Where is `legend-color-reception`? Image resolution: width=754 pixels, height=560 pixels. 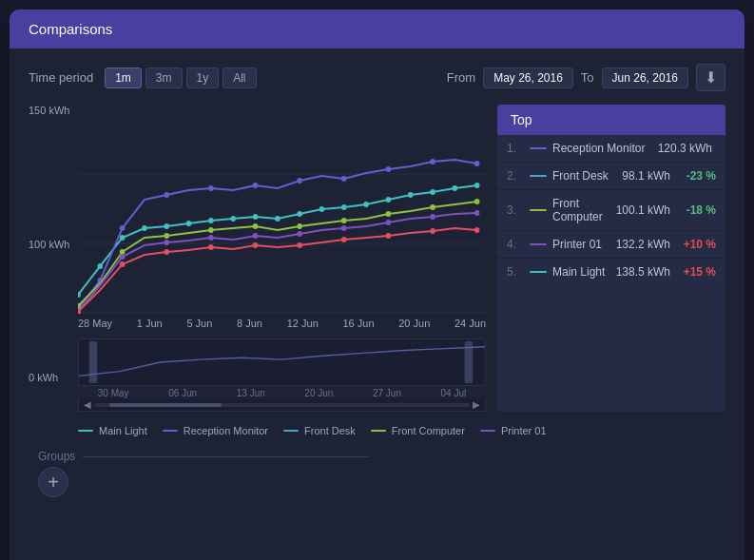 legend-color-reception is located at coordinates (170, 431).